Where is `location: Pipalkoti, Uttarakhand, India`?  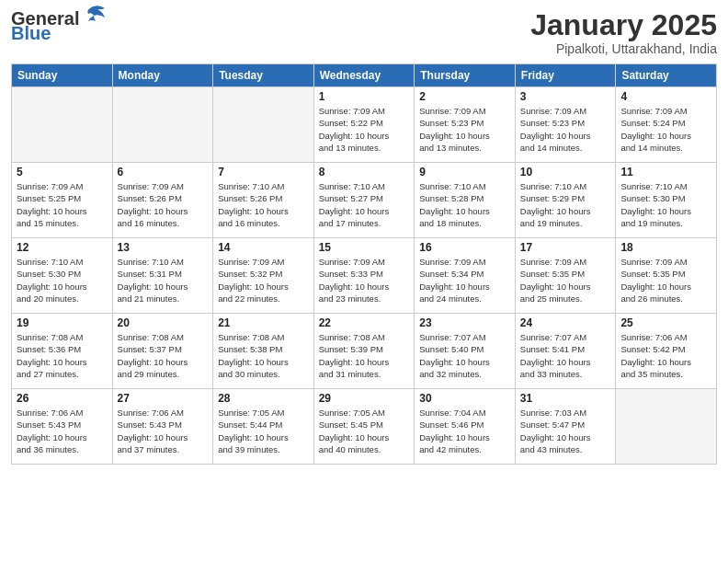
location: Pipalkoti, Uttarakhand, India is located at coordinates (623, 49).